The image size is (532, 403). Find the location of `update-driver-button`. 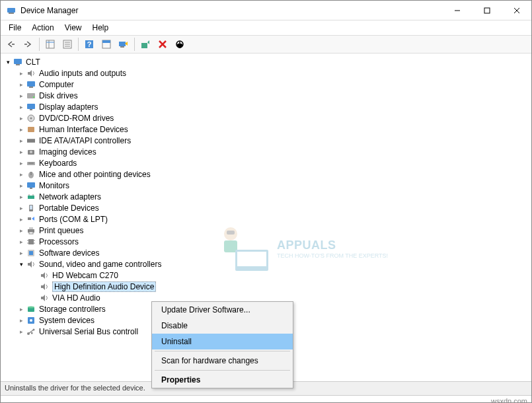

update-driver-button is located at coordinates (145, 44).